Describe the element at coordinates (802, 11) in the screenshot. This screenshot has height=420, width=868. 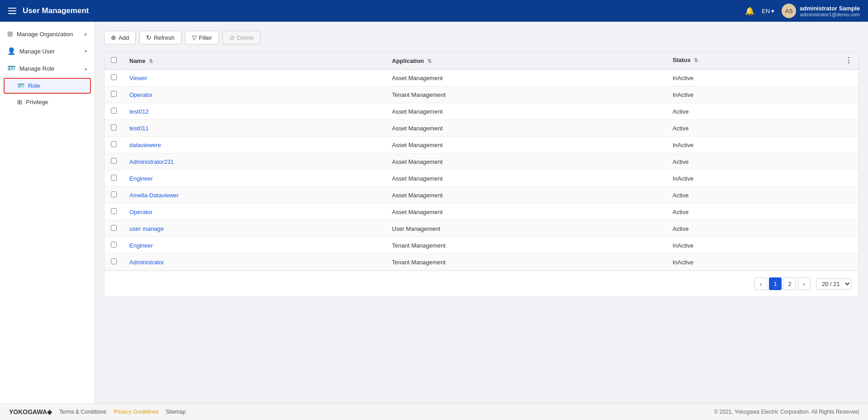
I see `navbar-right: 🔔 EN ▾ AS administrator Sample administr…` at that location.